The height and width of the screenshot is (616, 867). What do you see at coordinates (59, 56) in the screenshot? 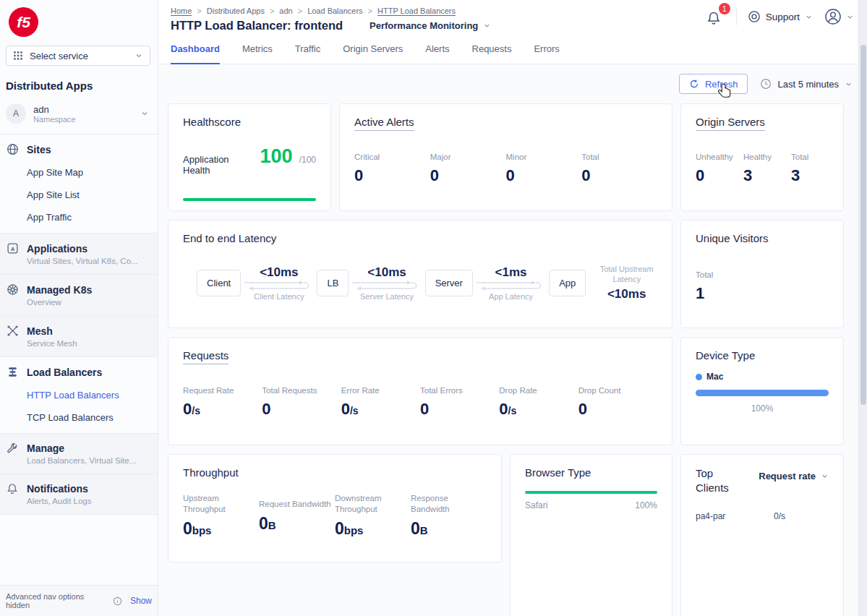
I see `service-selector-label: Select service` at bounding box center [59, 56].